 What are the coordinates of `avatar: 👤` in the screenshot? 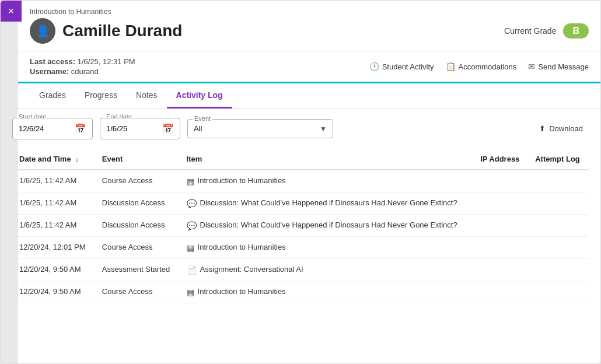 It's located at (43, 31).